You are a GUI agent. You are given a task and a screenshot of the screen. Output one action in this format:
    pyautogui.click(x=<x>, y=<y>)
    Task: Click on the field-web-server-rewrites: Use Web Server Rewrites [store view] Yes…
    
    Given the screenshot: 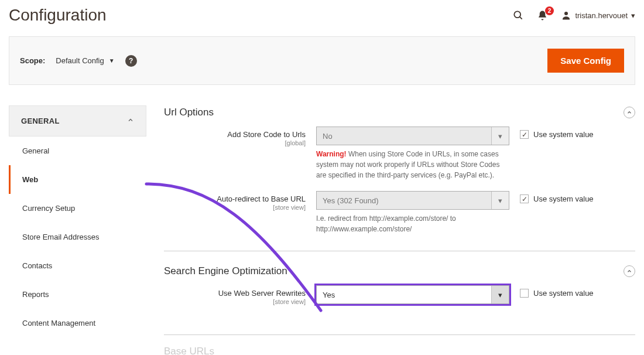 What is the action you would take?
    pyautogui.click(x=399, y=295)
    